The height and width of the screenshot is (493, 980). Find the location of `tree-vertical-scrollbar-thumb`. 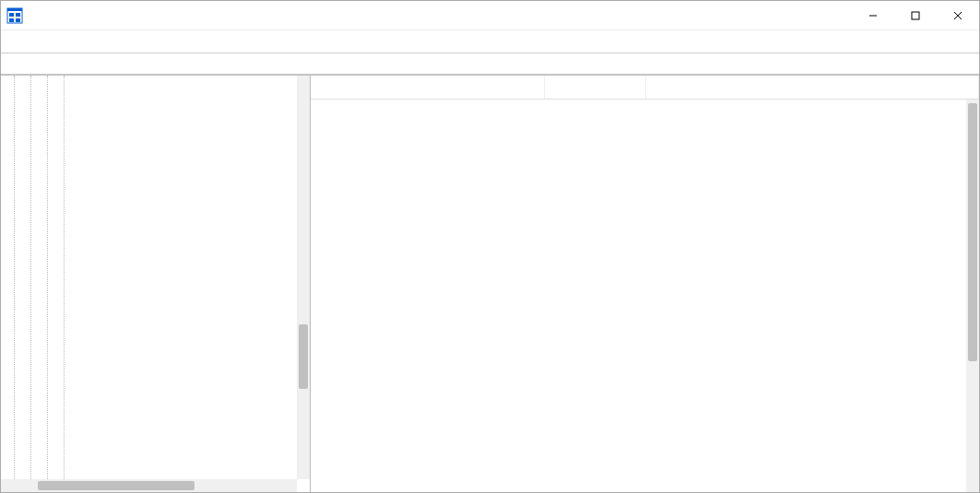

tree-vertical-scrollbar-thumb is located at coordinates (303, 357).